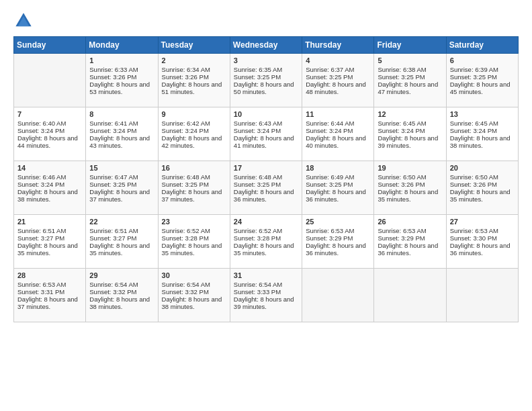 The image size is (532, 411). I want to click on calendar-cell: 6Sunrise: 6:39 AMSunset: 3:25 PMDaylight…, so click(482, 81).